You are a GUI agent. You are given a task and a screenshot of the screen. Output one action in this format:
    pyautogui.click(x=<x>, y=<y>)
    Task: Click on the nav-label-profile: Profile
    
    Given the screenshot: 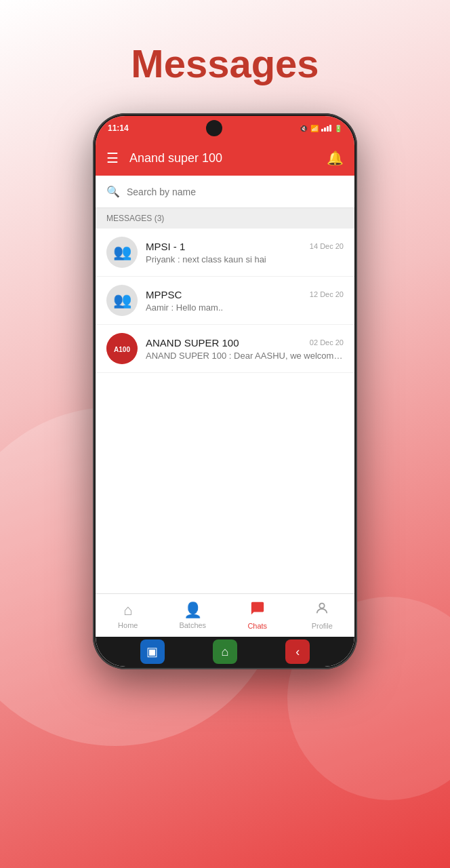 What is the action you would take?
    pyautogui.click(x=323, y=626)
    